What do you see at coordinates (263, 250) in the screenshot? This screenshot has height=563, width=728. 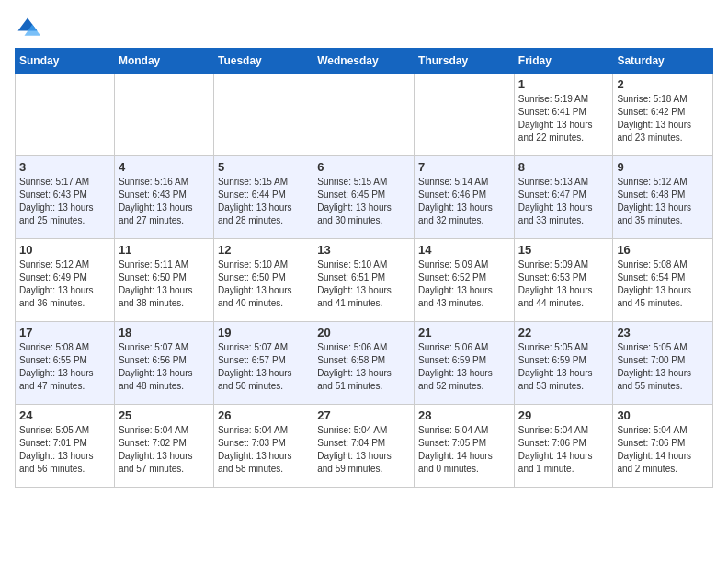 I see `day-number: 12` at bounding box center [263, 250].